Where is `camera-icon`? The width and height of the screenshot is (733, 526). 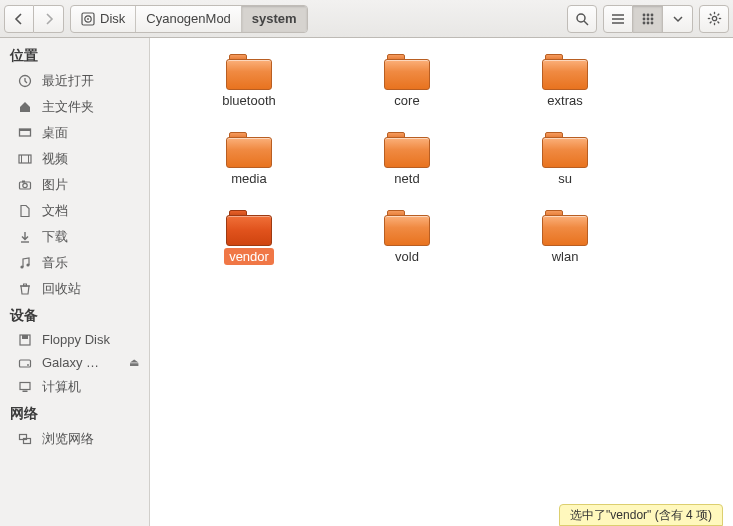 camera-icon is located at coordinates (26, 185).